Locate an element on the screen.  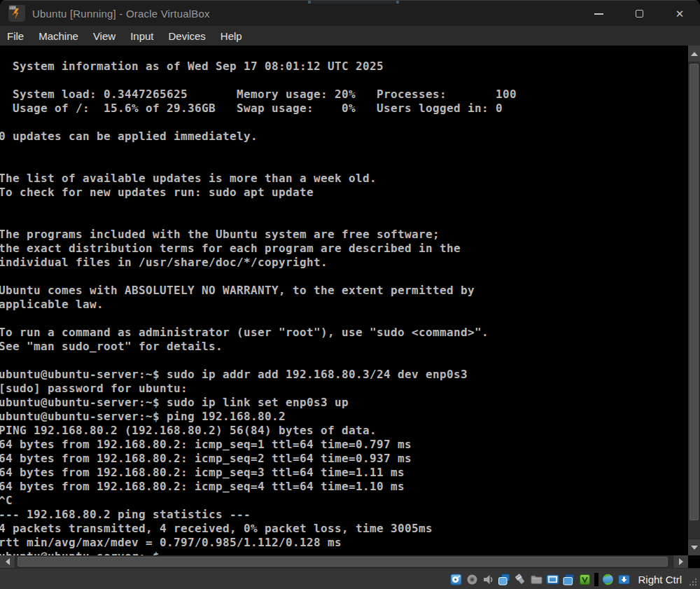
optical-drives-icon is located at coordinates (472, 580).